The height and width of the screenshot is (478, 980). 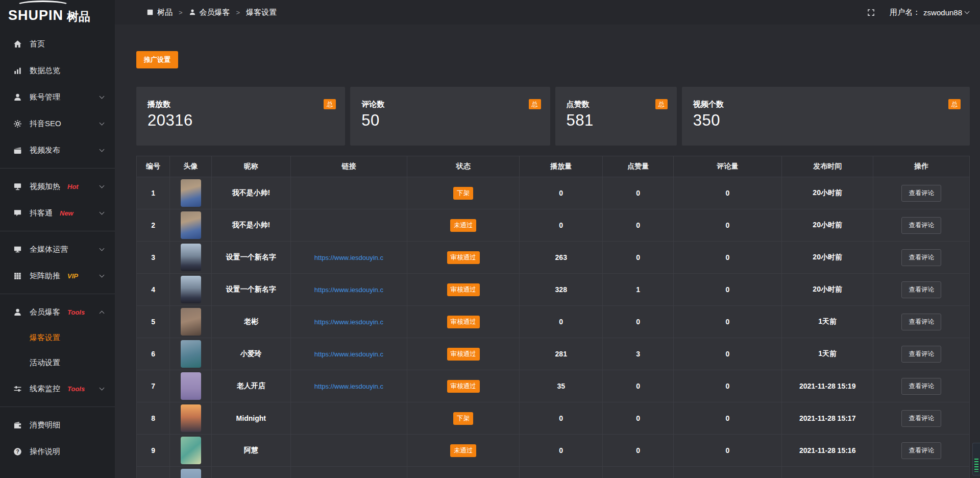 I want to click on sidebar-item-9: 会员爆客Tools, so click(x=57, y=312).